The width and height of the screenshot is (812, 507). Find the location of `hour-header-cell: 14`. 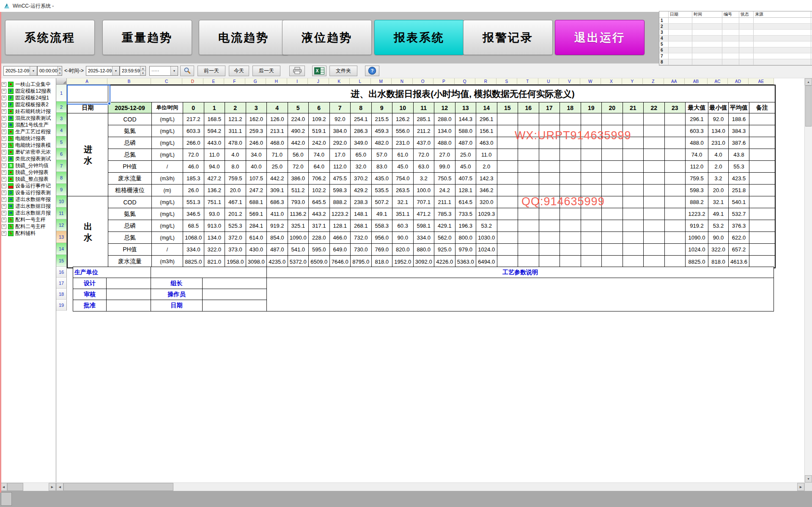

hour-header-cell: 14 is located at coordinates (487, 108).